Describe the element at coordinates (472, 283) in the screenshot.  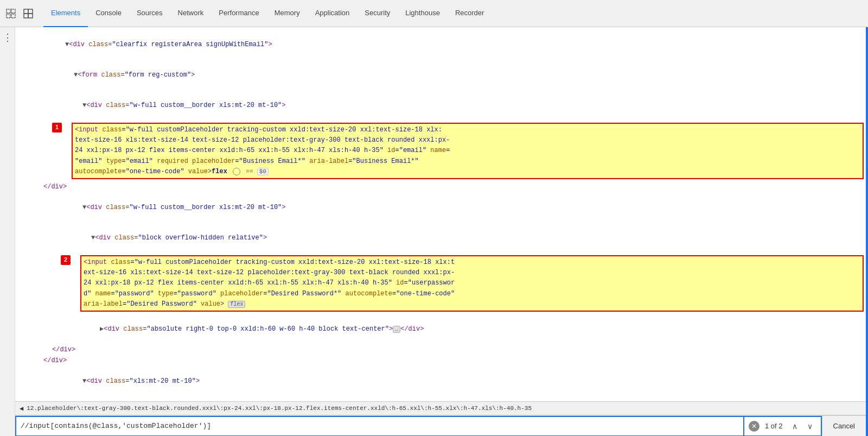
I see `input2-highlight: <input class="w-full customPlaceholder t…` at that location.